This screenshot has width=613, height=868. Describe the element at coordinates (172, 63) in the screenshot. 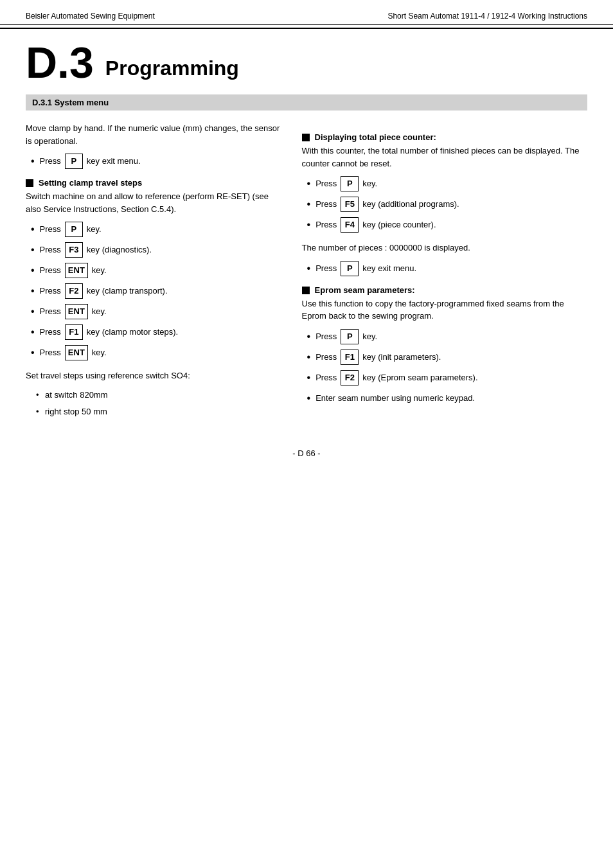

I see `section-title: Programming` at that location.